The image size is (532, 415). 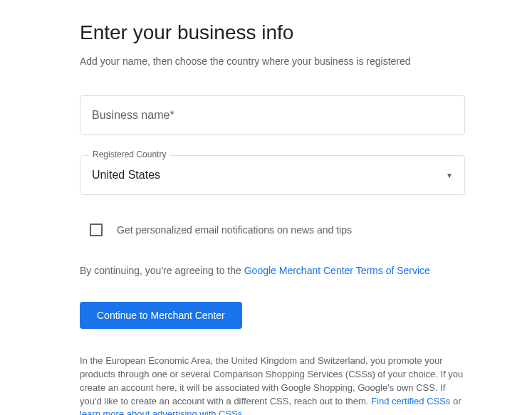 What do you see at coordinates (272, 175) in the screenshot?
I see `country-select: Registered Country United States ▼` at bounding box center [272, 175].